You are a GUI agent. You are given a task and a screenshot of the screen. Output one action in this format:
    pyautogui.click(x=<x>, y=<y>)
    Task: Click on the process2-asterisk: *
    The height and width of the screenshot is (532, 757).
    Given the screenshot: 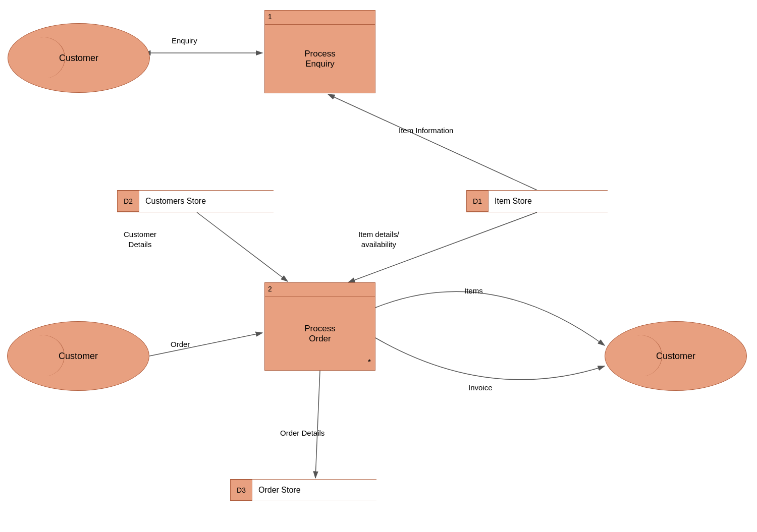 What is the action you would take?
    pyautogui.click(x=369, y=363)
    